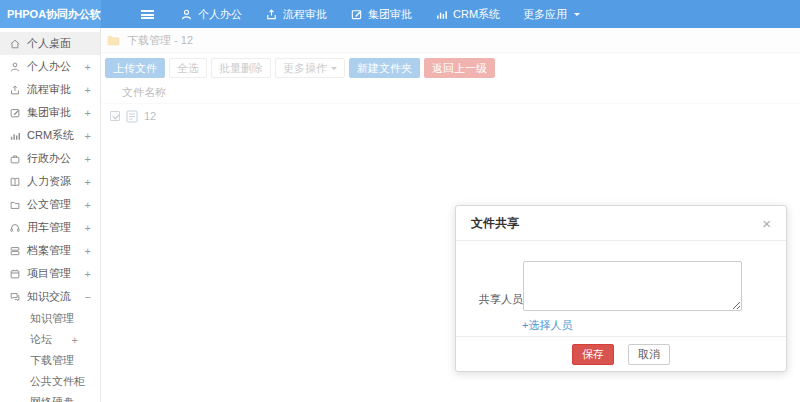  I want to click on select-members-link: +选择人员, so click(547, 326).